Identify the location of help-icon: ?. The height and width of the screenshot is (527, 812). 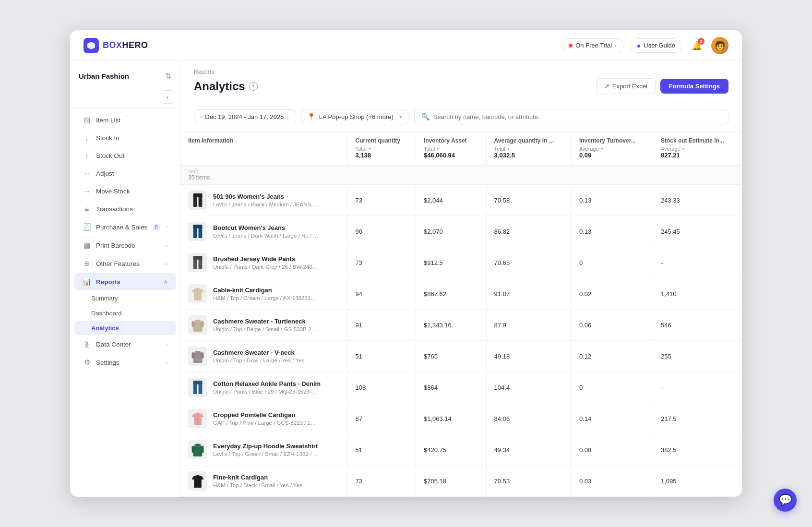
(253, 86).